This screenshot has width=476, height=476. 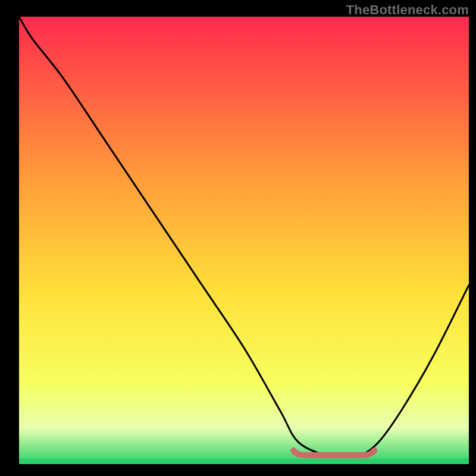 What do you see at coordinates (244, 462) in the screenshot?
I see `baseline-green-strip` at bounding box center [244, 462].